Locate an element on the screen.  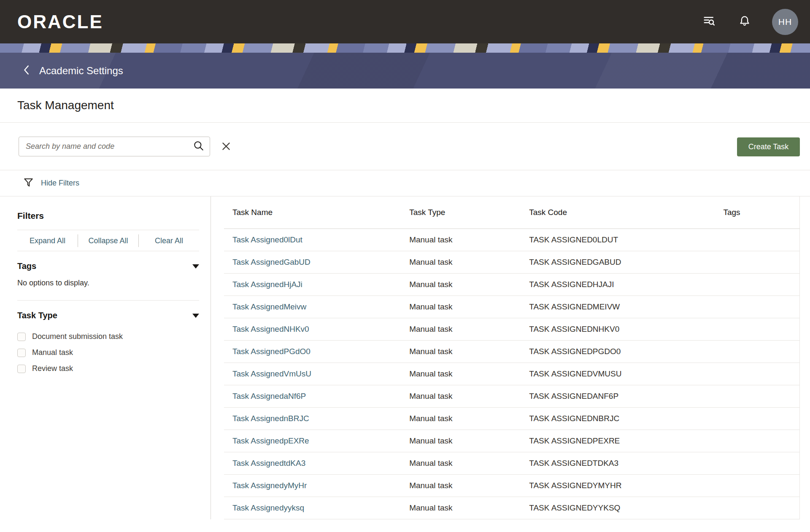
column-header-task-type: Task Type is located at coordinates (461, 212).